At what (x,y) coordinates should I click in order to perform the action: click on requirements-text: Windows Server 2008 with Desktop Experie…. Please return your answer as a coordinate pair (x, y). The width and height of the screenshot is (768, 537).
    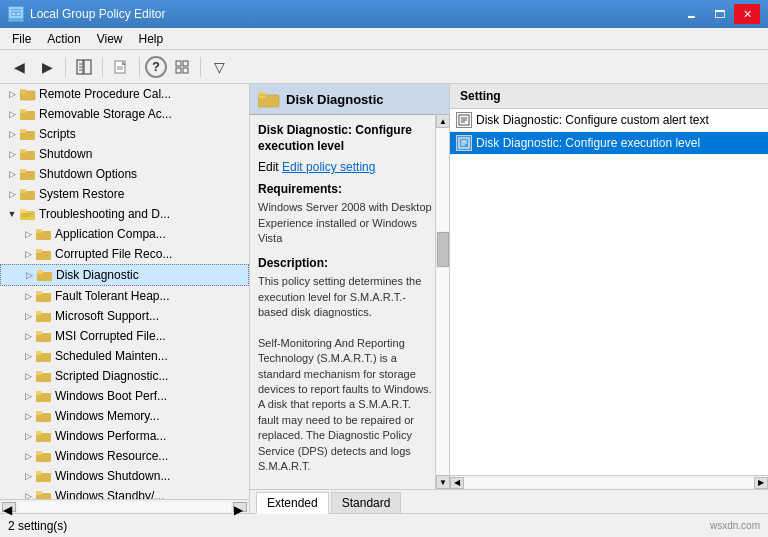
    Looking at the image, I should click on (346, 223).